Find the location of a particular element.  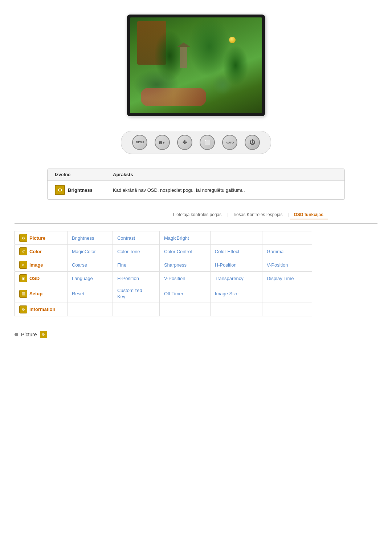

col-header-izvēlne: Izvēlne is located at coordinates (84, 174).